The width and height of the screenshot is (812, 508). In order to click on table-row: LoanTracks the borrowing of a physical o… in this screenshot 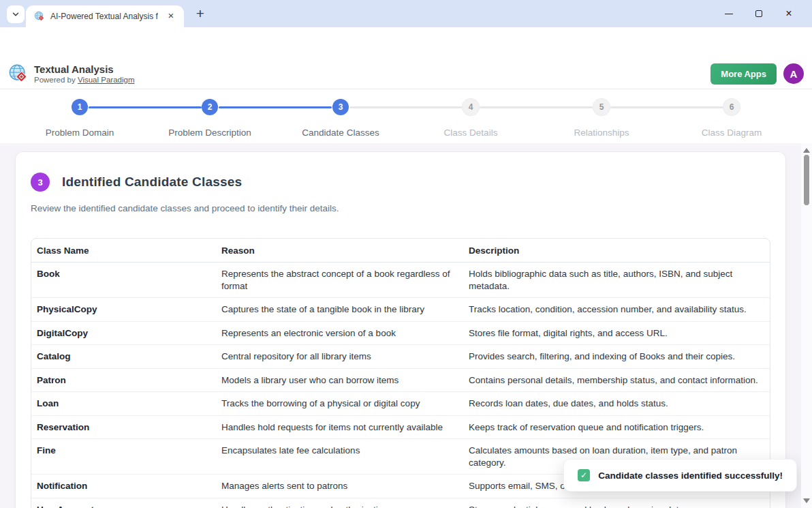, I will do `click(401, 404)`.